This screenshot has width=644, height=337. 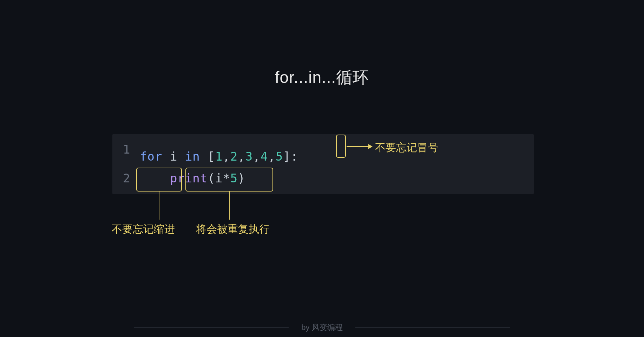 I want to click on line-number: 1, so click(x=131, y=149).